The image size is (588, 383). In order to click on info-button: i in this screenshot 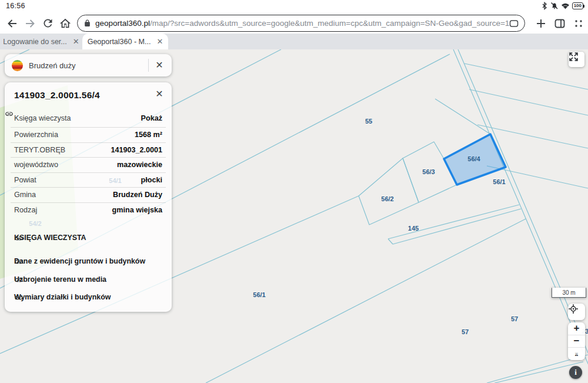, I will do `click(576, 372)`.